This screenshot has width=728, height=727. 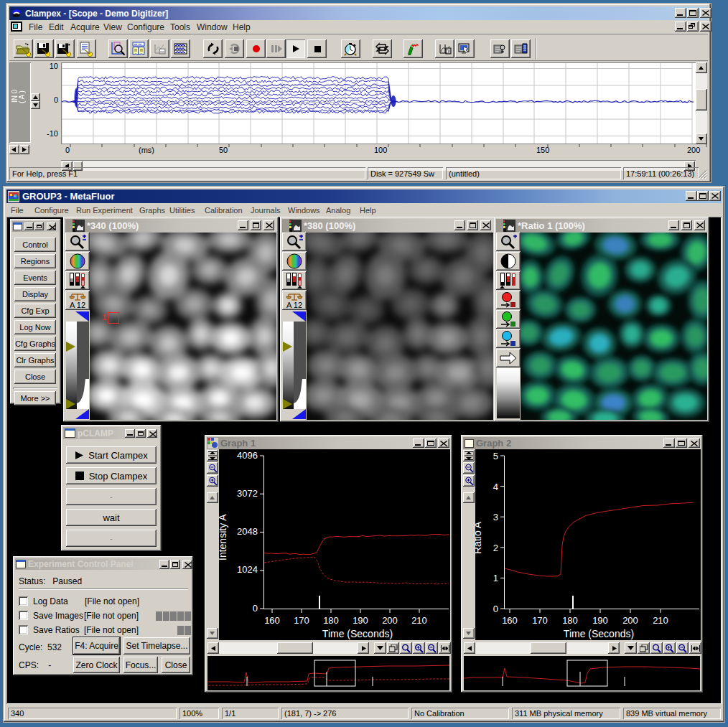 I want to click on svg-text: Ratio A, so click(x=480, y=538).